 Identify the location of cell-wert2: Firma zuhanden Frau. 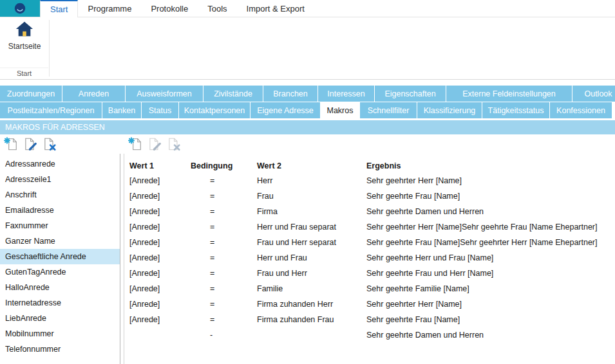
(312, 320).